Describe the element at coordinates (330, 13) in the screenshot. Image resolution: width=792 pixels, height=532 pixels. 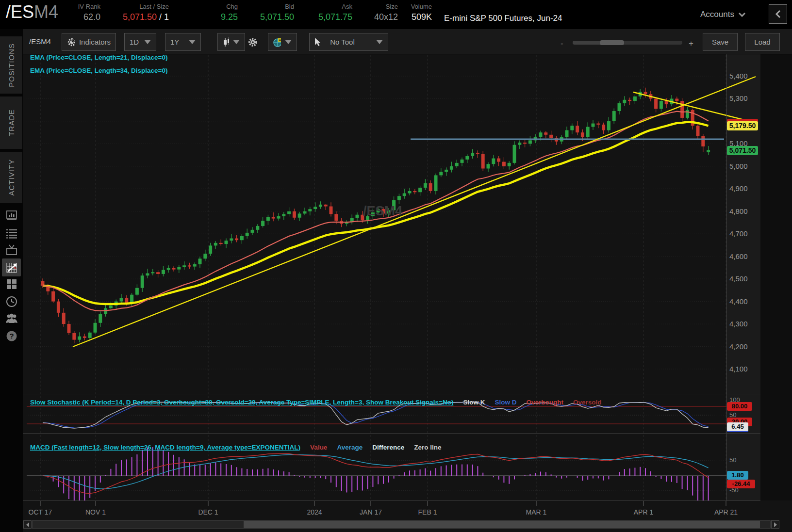
I see `field-ask: Ask 5,071.75` at that location.